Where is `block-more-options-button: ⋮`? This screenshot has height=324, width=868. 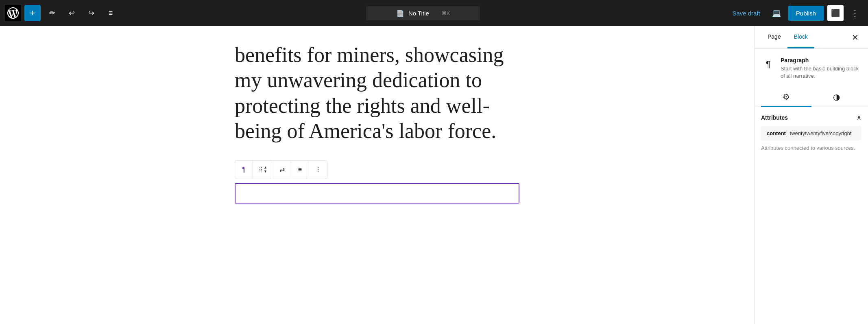
block-more-options-button: ⋮ is located at coordinates (318, 170).